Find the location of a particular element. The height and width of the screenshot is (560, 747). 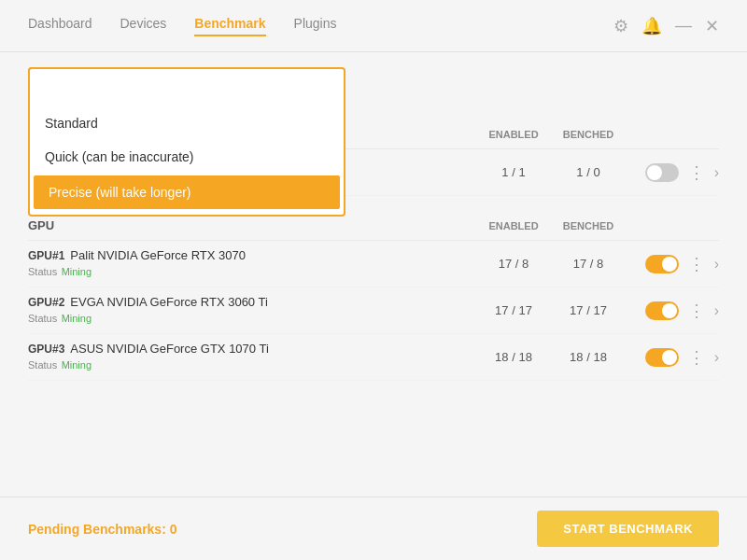

nav-tabs: Dashboard Devices Benchmark Plugins is located at coordinates (321, 26).